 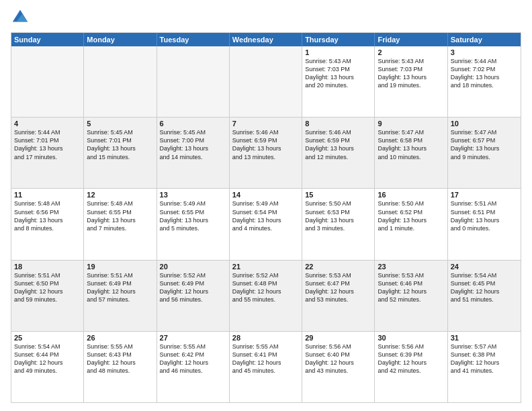 I want to click on day-number: 16, so click(x=411, y=195).